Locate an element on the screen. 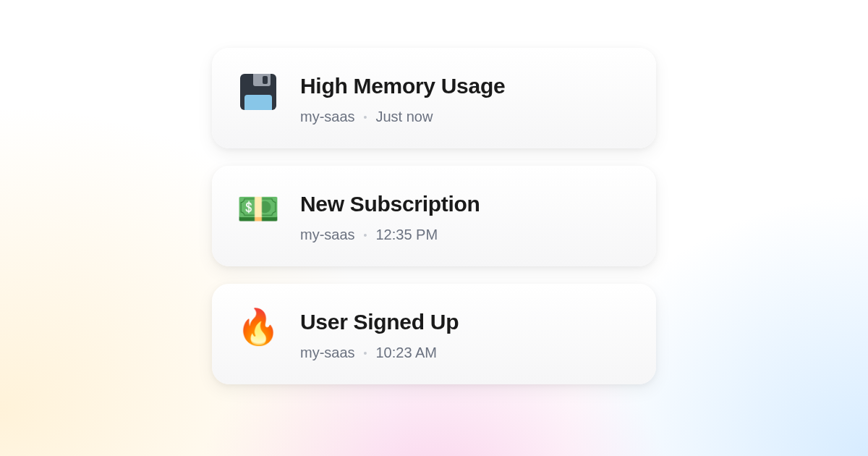  notification-card: 💵 New Subscription my-saas • 12:35 PM is located at coordinates (434, 216).